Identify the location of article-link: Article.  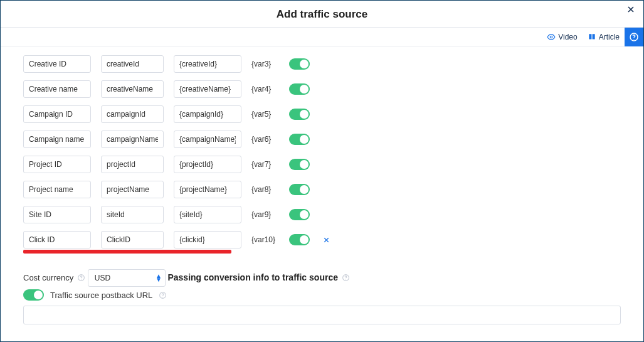
(603, 37).